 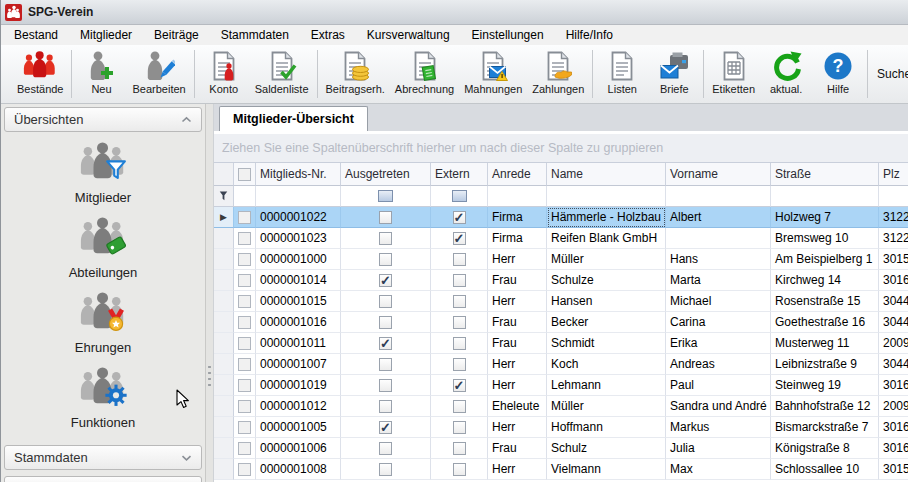 What do you see at coordinates (493, 74) in the screenshot?
I see `toolbar-button-mahnungen: Mahnungen` at bounding box center [493, 74].